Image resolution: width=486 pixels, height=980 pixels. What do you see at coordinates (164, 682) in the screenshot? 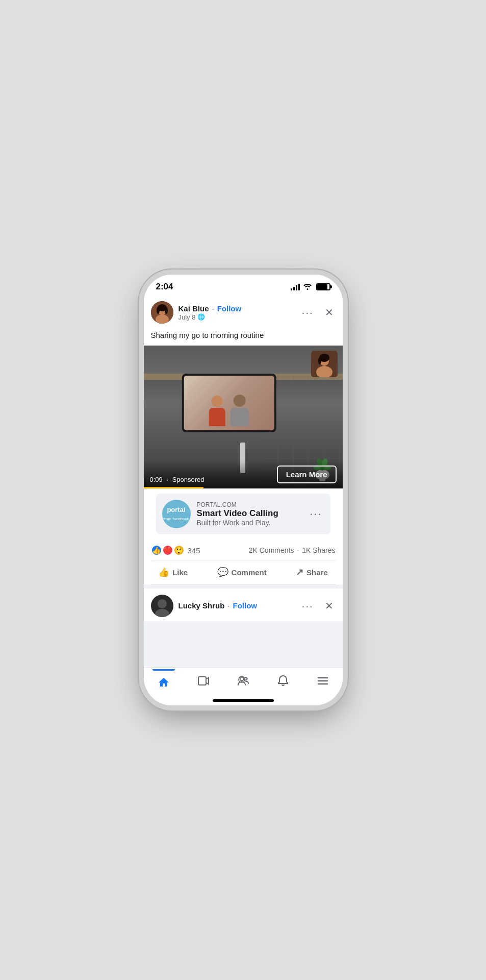
I see `nav-home` at bounding box center [164, 682].